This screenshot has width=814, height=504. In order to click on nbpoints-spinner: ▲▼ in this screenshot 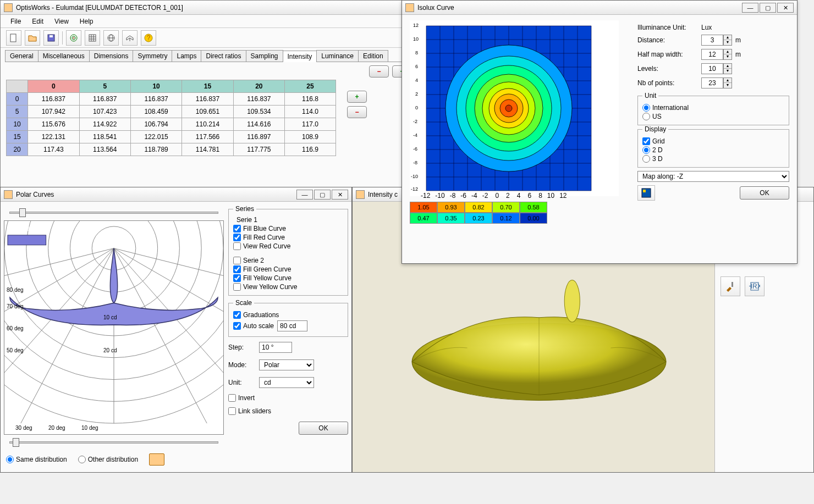, I will do `click(717, 83)`.